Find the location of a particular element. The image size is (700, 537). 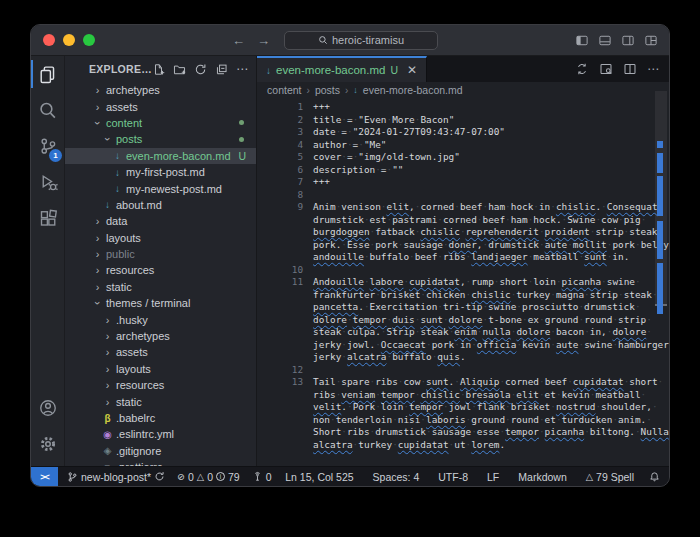

code-line-2: 2title = "Even More Bacon" is located at coordinates (463, 120).